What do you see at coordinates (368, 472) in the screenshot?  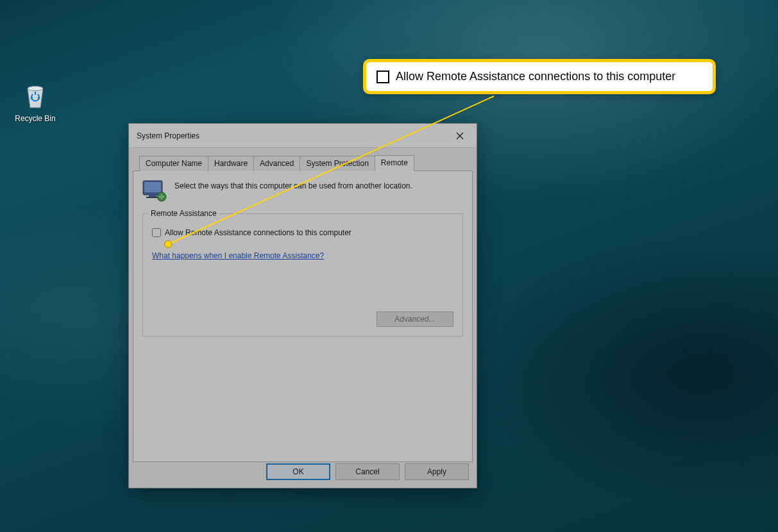 I see `cancel-button: Cancel` at bounding box center [368, 472].